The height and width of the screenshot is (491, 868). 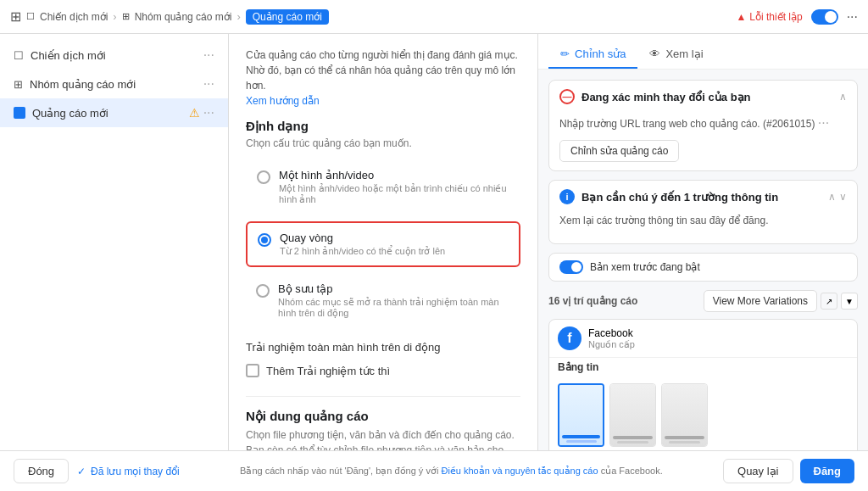 I want to click on format-option-carousel-desc: Từ 2 hình ảnh/video có thể cuộn trở lên, so click(x=363, y=251).